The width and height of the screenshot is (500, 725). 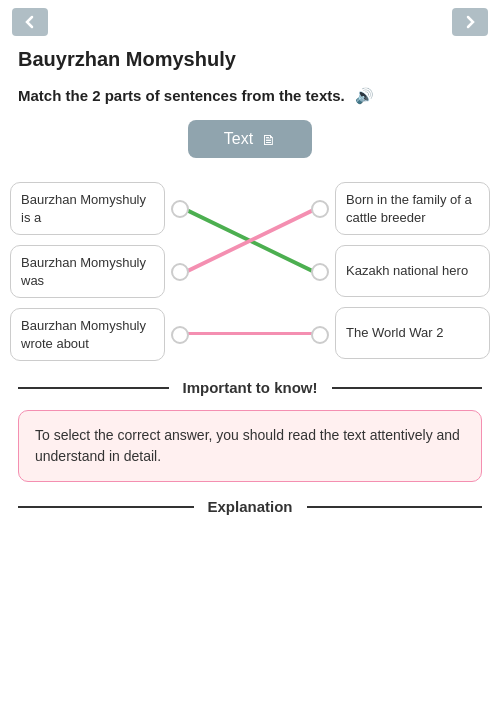 What do you see at coordinates (268, 140) in the screenshot?
I see `copy-icon: 🗎` at bounding box center [268, 140].